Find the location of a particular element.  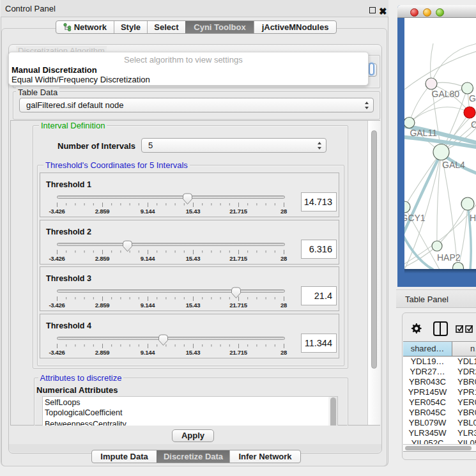

svg-text: GAL80 is located at coordinates (446, 94).